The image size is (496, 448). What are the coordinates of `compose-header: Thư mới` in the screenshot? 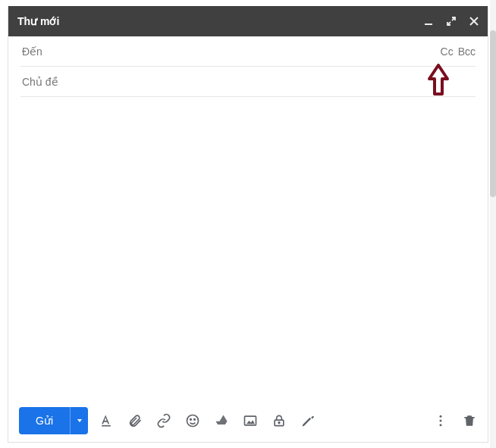 It's located at (248, 21).